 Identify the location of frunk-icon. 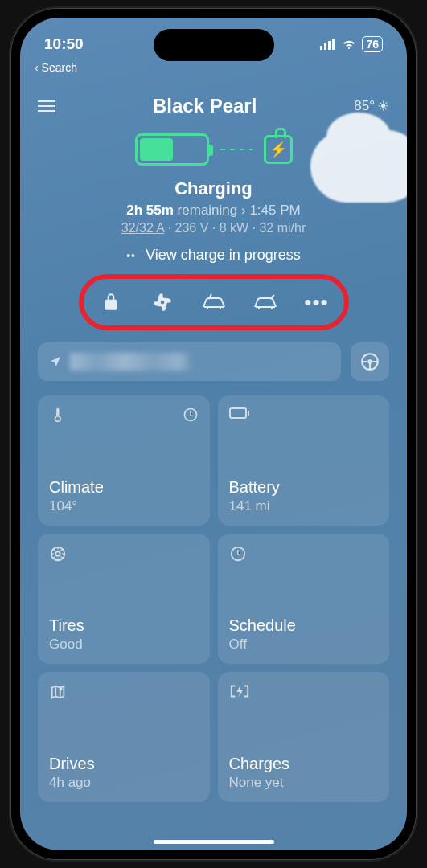
(214, 302).